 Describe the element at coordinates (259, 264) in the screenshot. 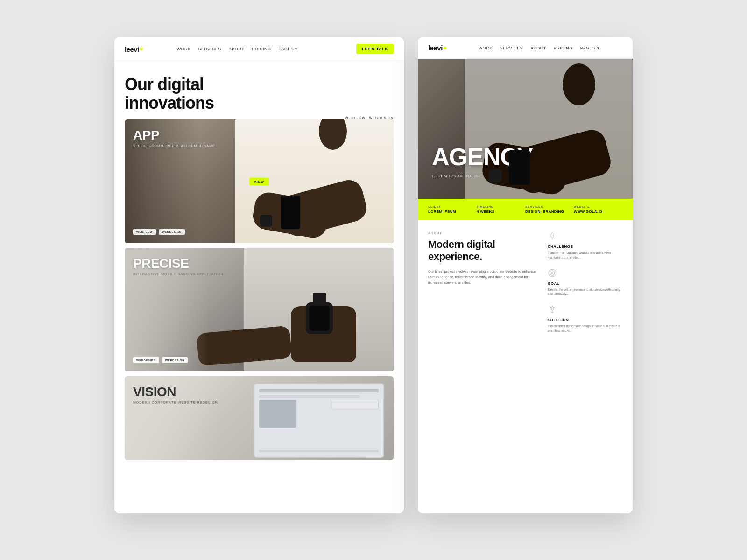

I see `precise-main-title: PRECISE` at that location.